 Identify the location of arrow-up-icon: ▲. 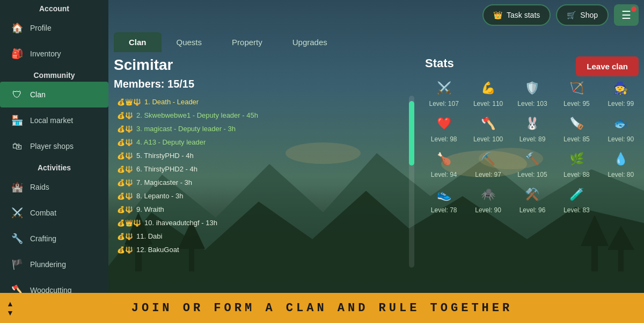
(10, 304).